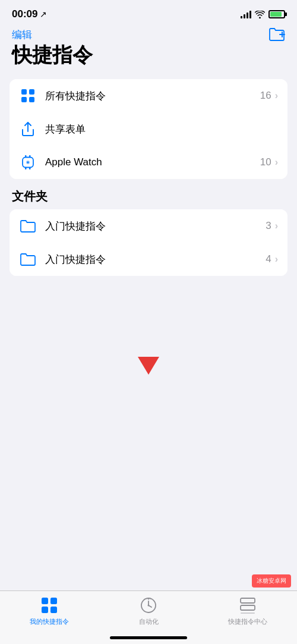 This screenshot has width=297, height=644. I want to click on share-list-item: 共享表单, so click(148, 129).